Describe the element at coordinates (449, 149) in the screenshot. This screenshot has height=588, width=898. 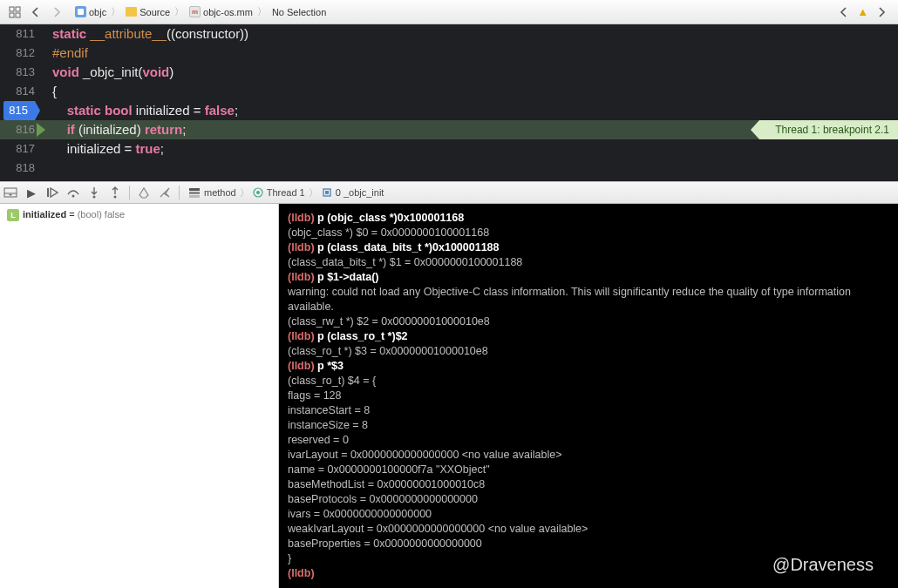
I see `code-line: initialized = true;` at that location.